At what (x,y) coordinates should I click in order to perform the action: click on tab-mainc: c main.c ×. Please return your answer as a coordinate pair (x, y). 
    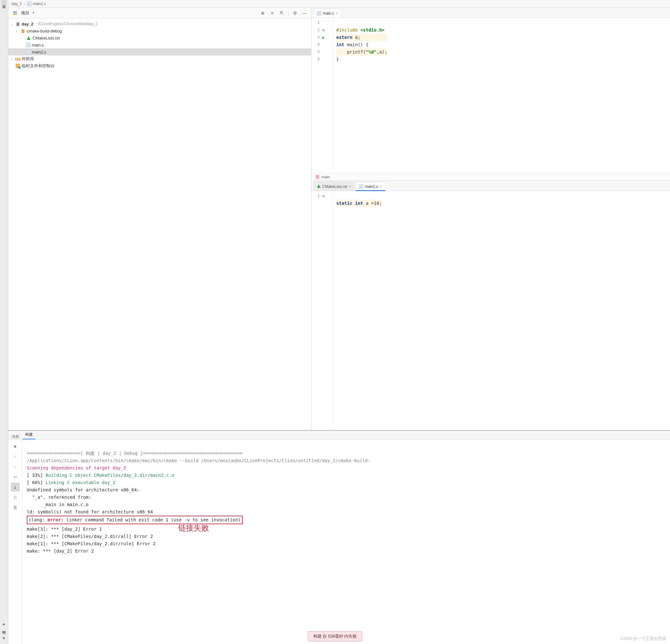
    Looking at the image, I should click on (327, 13).